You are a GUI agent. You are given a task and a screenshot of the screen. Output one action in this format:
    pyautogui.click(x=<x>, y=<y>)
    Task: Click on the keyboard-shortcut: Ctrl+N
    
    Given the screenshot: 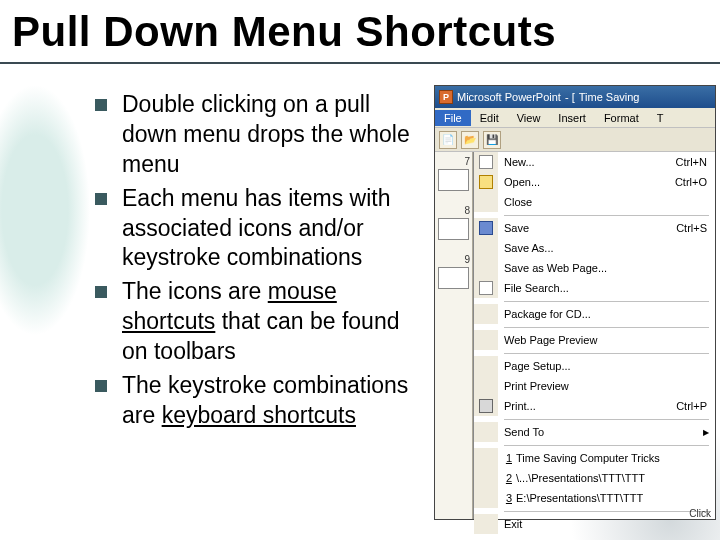 What is the action you would take?
    pyautogui.click(x=696, y=162)
    